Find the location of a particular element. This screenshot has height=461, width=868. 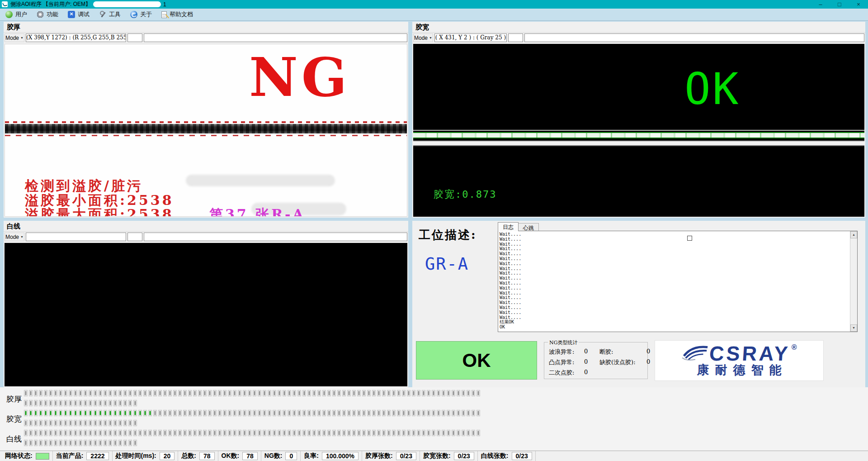

menu-item-about: 关于 is located at coordinates (142, 14).